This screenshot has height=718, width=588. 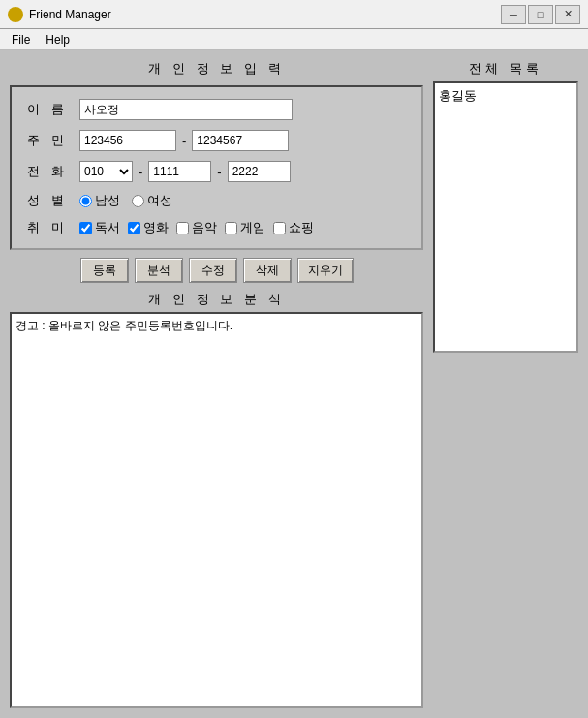 What do you see at coordinates (219, 172) in the screenshot?
I see `phone-dash2: -` at bounding box center [219, 172].